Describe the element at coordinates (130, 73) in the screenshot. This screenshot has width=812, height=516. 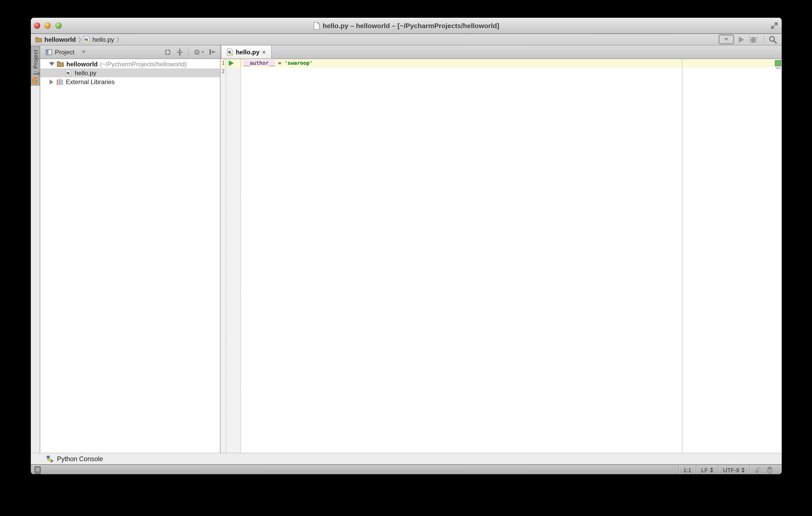
I see `tree-row-hello-py: hello.py` at that location.